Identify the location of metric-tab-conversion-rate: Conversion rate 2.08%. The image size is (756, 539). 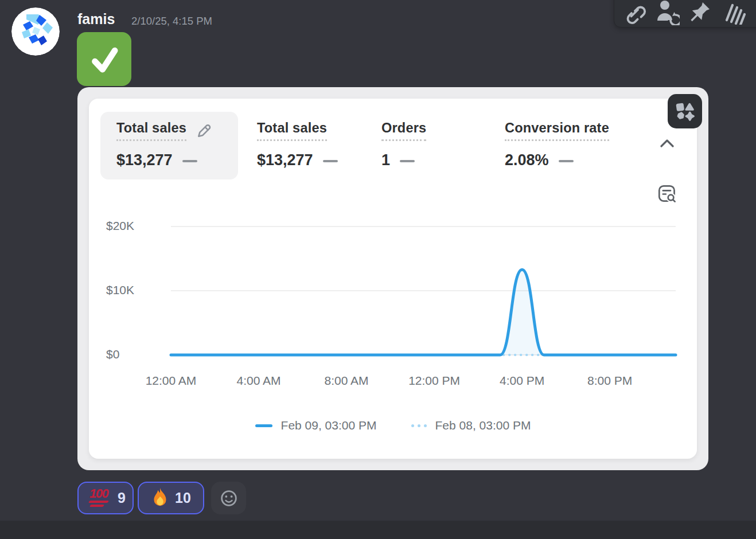
(557, 144).